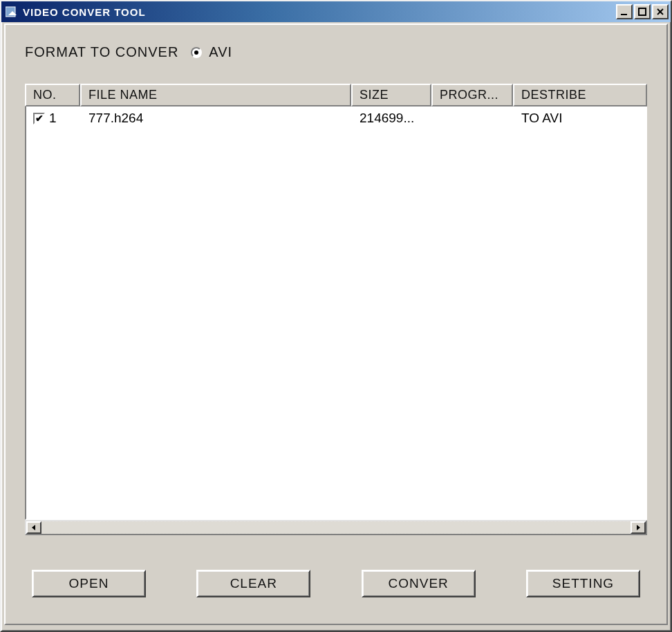  What do you see at coordinates (391, 95) in the screenshot?
I see `col-header-size: SIZE` at bounding box center [391, 95].